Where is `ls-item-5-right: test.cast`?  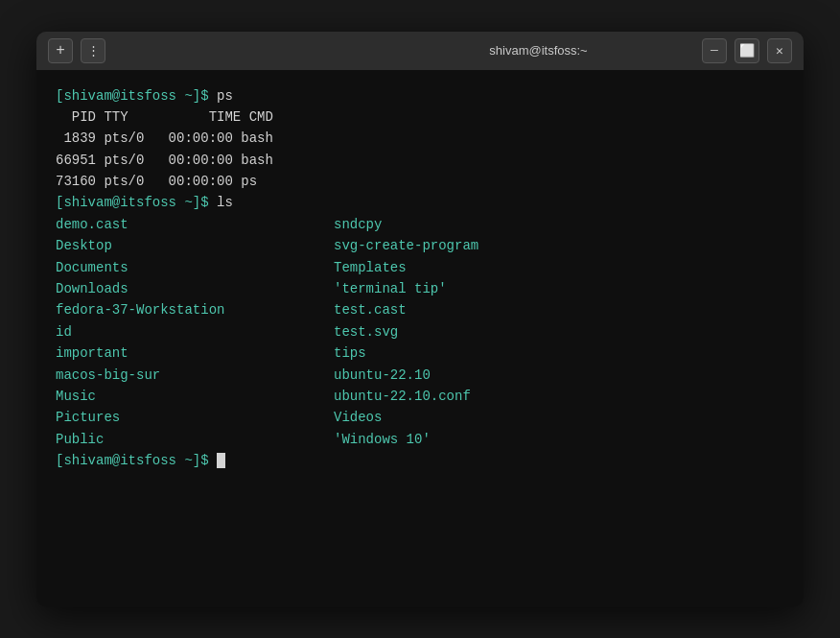 ls-item-5-right: test.cast is located at coordinates (370, 310).